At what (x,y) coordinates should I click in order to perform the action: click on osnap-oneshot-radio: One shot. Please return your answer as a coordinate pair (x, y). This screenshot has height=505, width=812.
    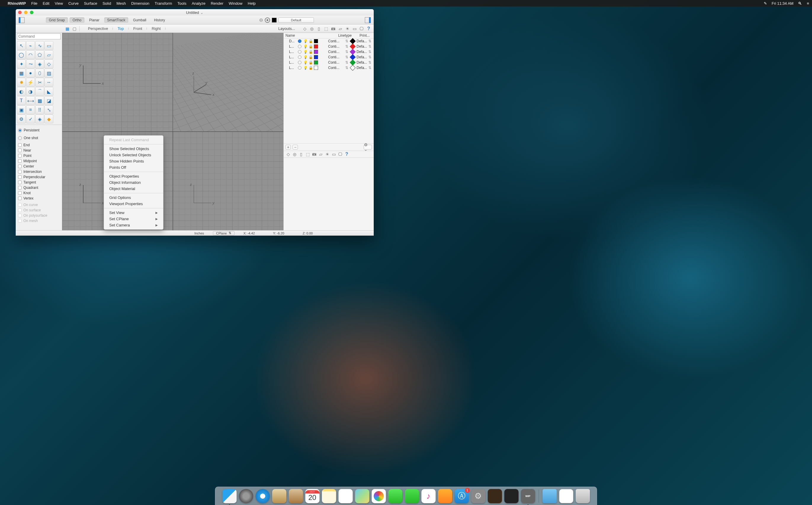
    Looking at the image, I should click on (39, 138).